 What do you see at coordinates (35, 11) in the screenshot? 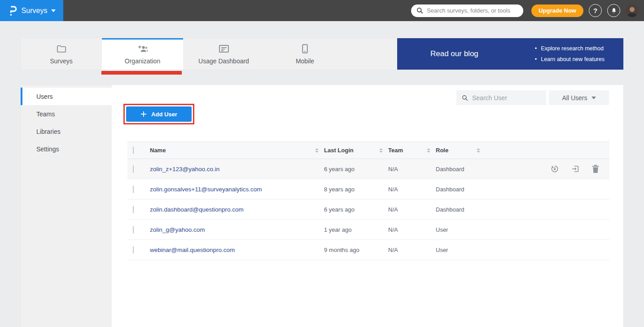
I see `brand-label: Surveys` at bounding box center [35, 11].